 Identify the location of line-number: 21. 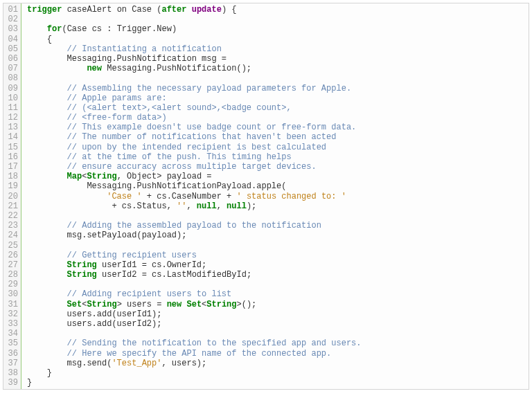
(12, 206).